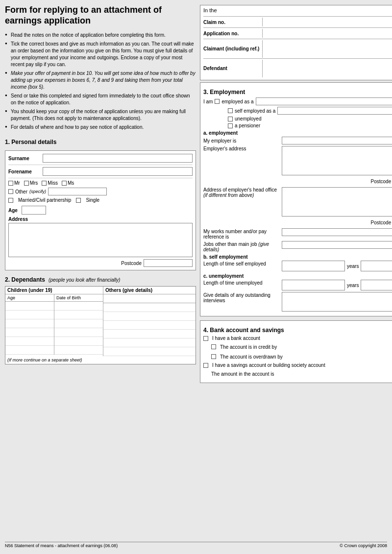  I want to click on works-number-input, so click(337, 232).